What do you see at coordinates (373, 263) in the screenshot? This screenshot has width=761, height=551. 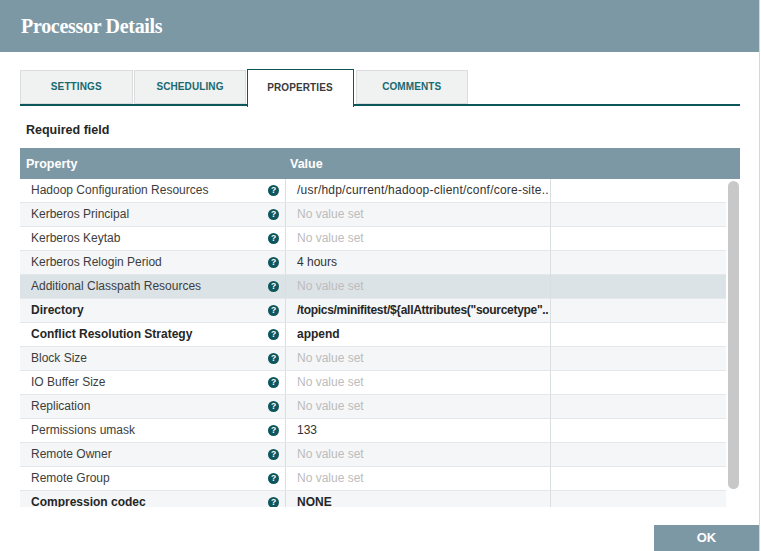 I see `table-row: Kerberos Relogin Period ? 4 hours` at bounding box center [373, 263].